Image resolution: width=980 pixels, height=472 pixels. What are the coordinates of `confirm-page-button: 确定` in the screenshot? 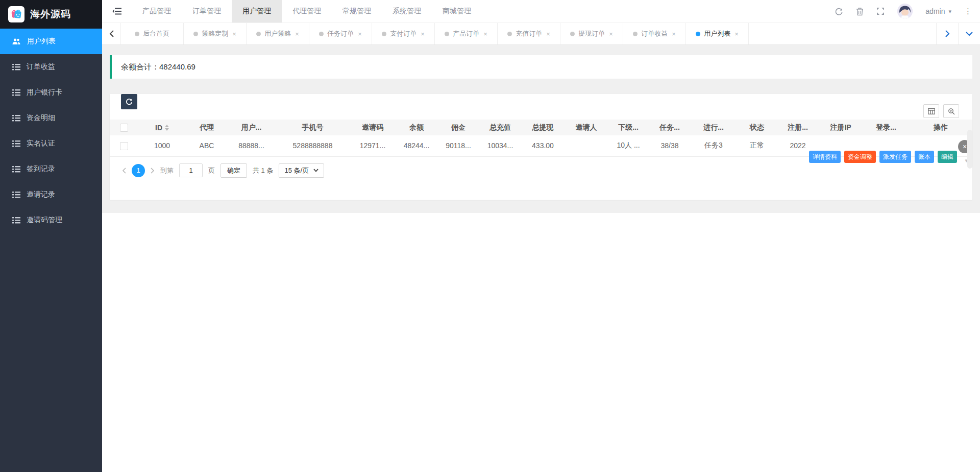 It's located at (234, 171).